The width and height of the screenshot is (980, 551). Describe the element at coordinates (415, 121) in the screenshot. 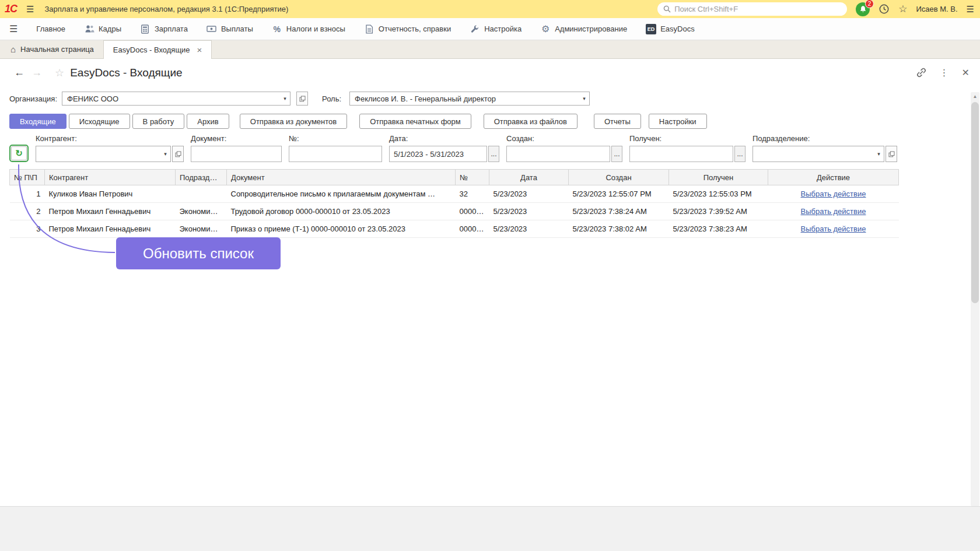

I see `view-tab-send-print-forms: Отправка печатных форм` at that location.